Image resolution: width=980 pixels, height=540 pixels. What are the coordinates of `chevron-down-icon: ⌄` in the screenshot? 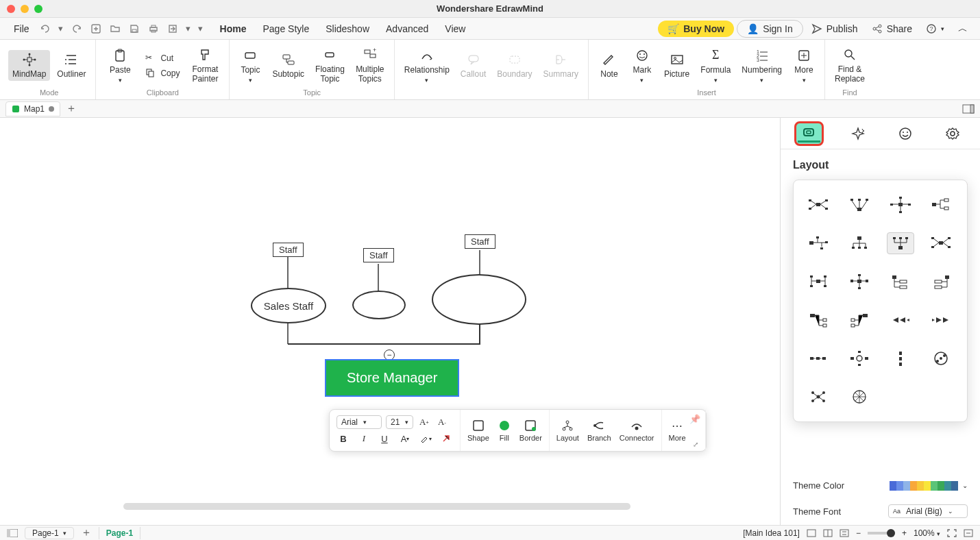 It's located at (965, 485).